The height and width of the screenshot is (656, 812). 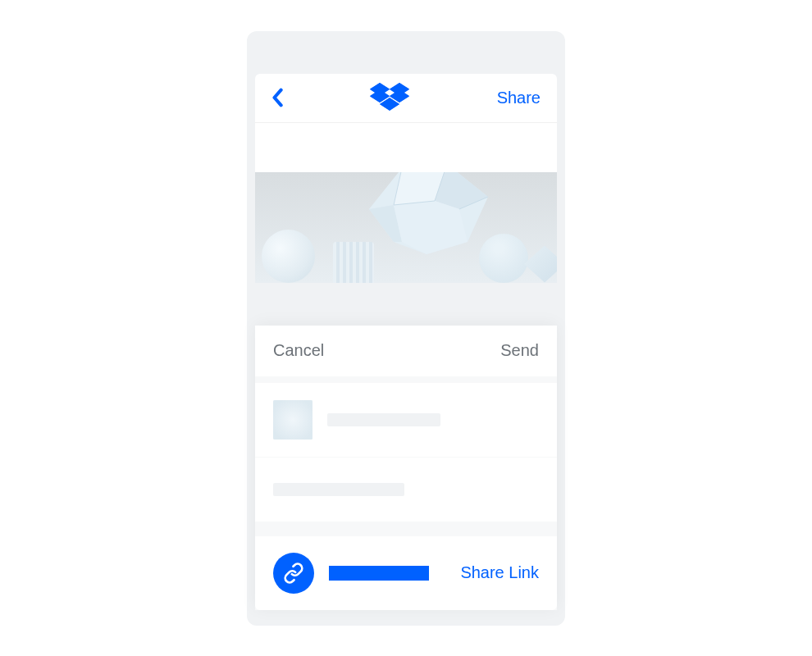 What do you see at coordinates (427, 220) in the screenshot?
I see `decorative-crystal` at bounding box center [427, 220].